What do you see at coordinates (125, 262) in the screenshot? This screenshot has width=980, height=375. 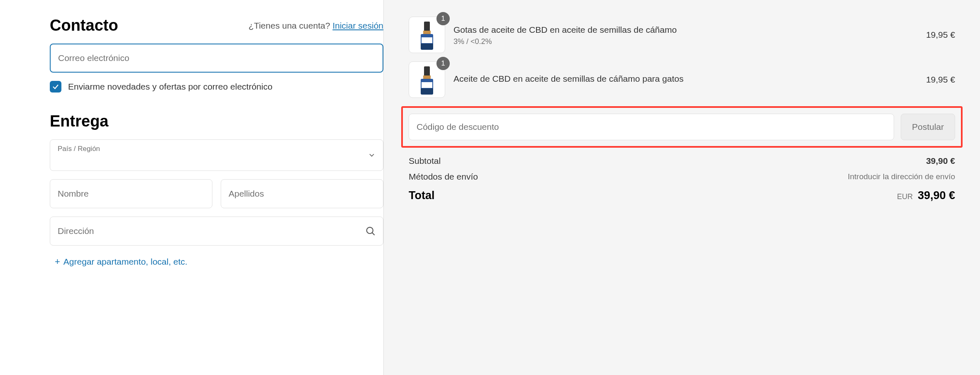 I see `add-apartment-label: Agregar apartamento, local, etc.` at bounding box center [125, 262].